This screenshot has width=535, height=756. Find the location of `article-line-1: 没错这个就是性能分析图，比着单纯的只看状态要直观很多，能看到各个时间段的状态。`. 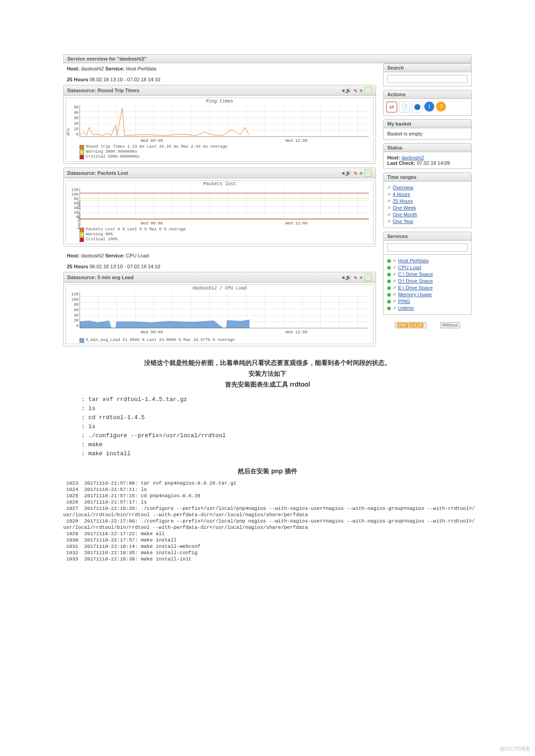

article-line-1: 没错这个就是性能分析图，比着单纯的只看状态要直观很多，能看到各个时间段的状态。 is located at coordinates (268, 363).